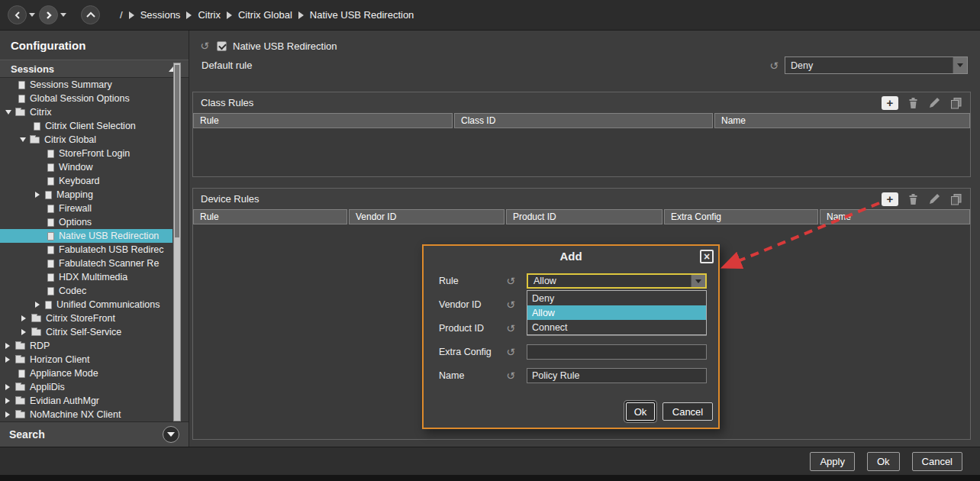  What do you see at coordinates (86, 291) in the screenshot?
I see `sidebar-item-codec: Codec` at bounding box center [86, 291].